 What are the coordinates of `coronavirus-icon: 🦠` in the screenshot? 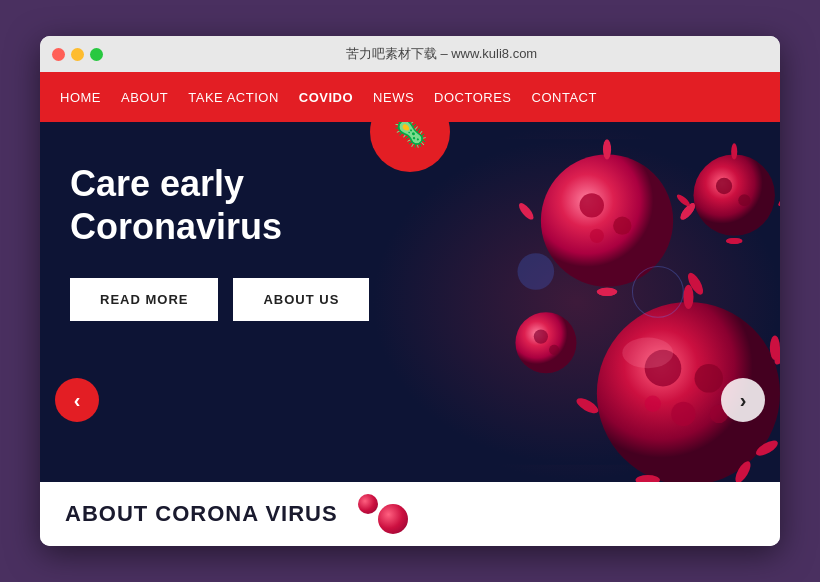 It's located at (410, 136).